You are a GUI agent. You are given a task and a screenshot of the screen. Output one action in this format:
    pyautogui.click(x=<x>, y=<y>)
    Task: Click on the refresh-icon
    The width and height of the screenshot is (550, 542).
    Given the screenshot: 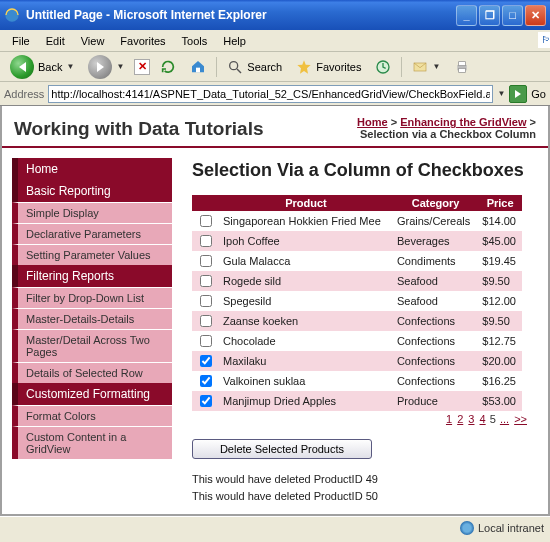 What is the action you would take?
    pyautogui.click(x=168, y=67)
    